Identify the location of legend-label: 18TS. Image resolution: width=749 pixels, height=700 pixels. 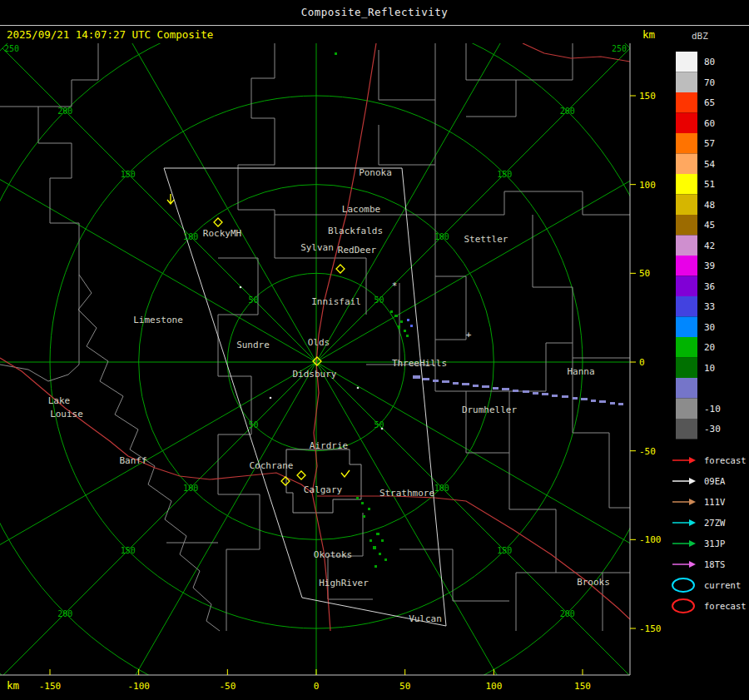
(714, 564).